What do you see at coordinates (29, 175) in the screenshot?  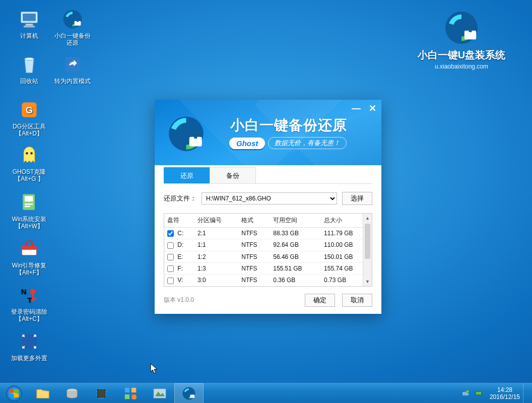 I see `desktop-icon-label: GHOST克隆 【Alt+G 】` at bounding box center [29, 175].